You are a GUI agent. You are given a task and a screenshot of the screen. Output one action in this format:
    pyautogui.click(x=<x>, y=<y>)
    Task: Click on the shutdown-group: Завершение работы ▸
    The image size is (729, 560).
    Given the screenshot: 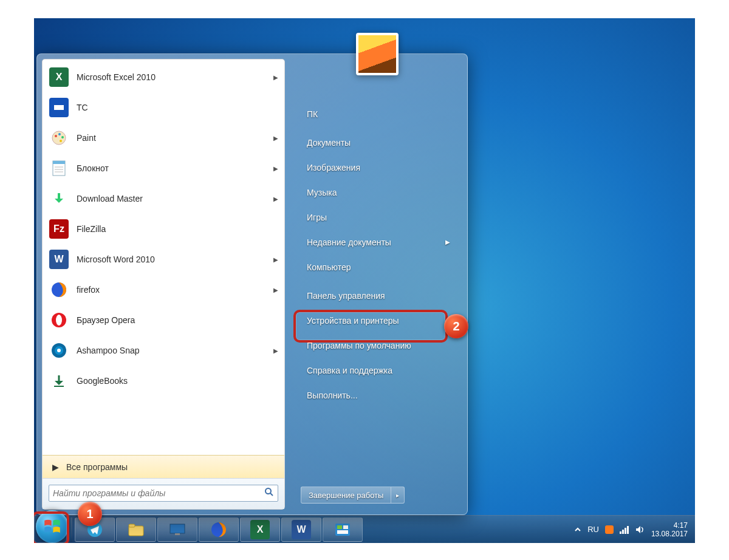 What is the action you would take?
    pyautogui.click(x=378, y=495)
    